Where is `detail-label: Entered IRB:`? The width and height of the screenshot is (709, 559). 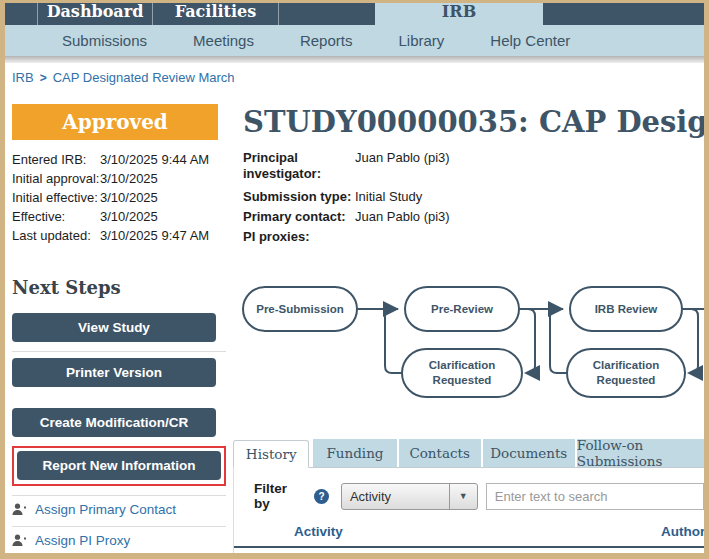 detail-label: Entered IRB: is located at coordinates (56, 160).